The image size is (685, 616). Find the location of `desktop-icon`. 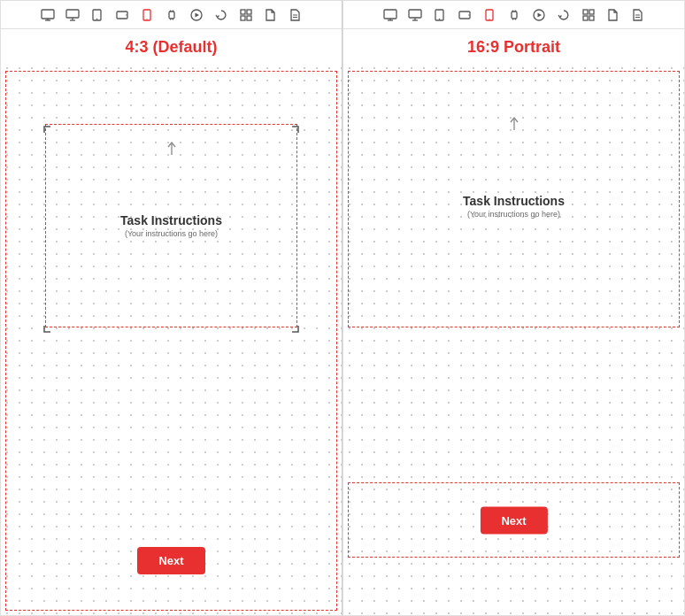

desktop-icon is located at coordinates (73, 15).